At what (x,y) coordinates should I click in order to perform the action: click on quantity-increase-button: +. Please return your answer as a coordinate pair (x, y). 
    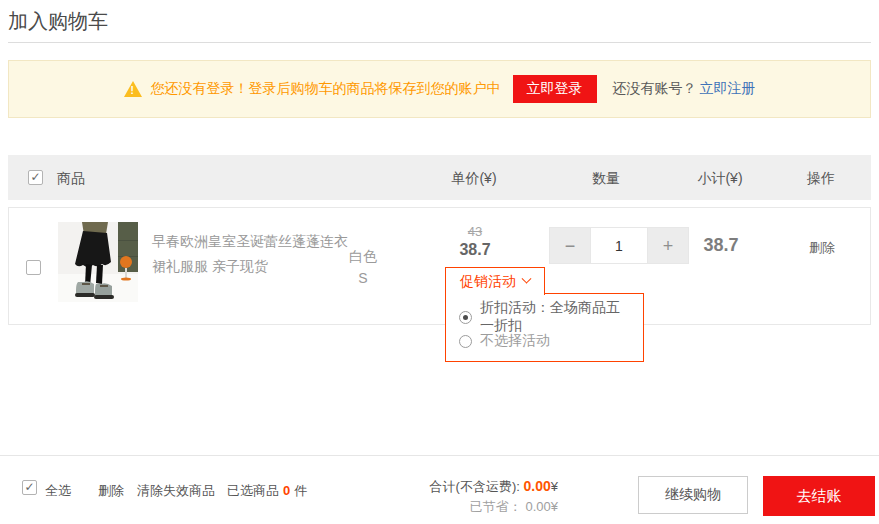
    Looking at the image, I should click on (668, 246).